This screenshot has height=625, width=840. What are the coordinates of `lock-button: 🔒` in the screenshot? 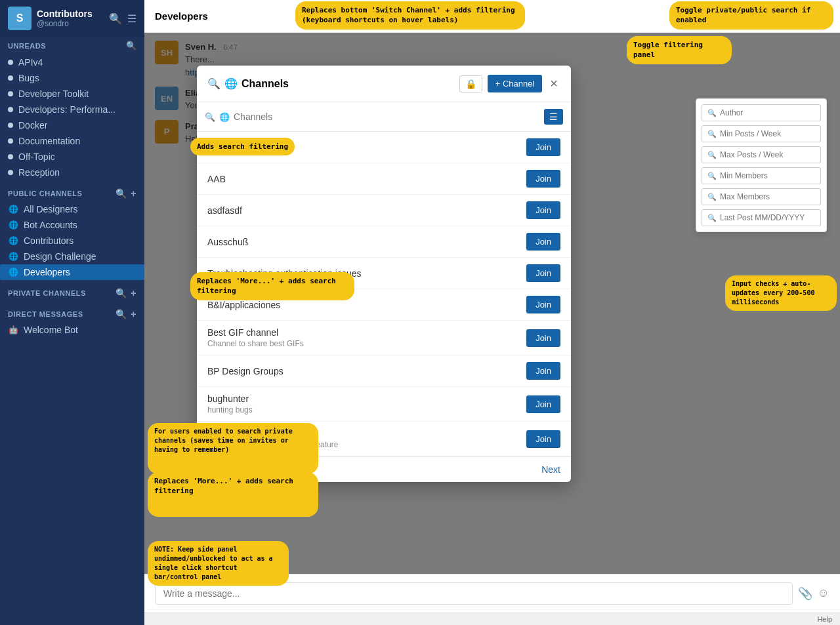 It's located at (471, 84).